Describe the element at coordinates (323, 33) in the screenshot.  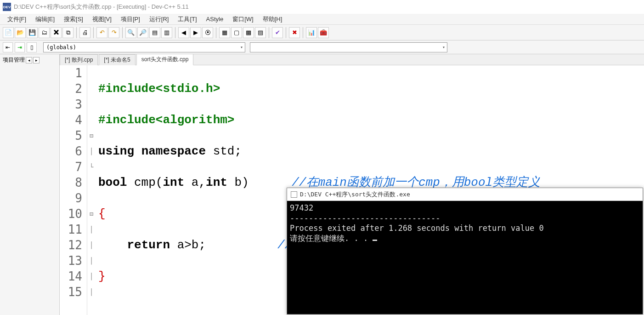
I see `tools-icon: 🧰` at that location.